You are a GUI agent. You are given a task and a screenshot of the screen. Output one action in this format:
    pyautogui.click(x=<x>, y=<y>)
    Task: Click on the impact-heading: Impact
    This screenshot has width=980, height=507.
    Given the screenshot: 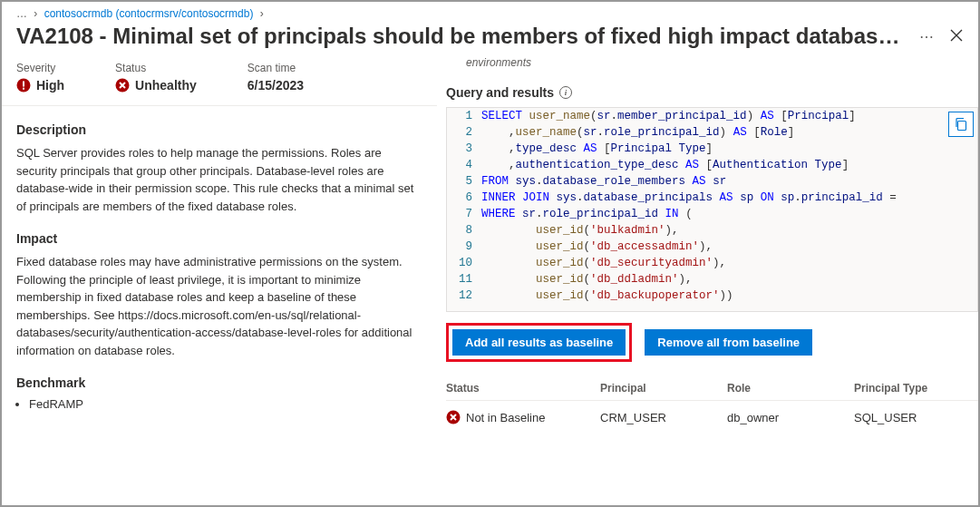 What is the action you would take?
    pyautogui.click(x=219, y=239)
    